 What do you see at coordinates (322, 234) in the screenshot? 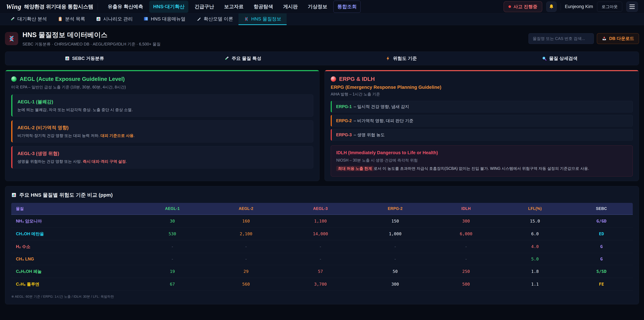
I see `table-row-methanol: CH₃OH 메탄올 530 2,100 14,000 1,000 6,000 6…` at bounding box center [322, 234].